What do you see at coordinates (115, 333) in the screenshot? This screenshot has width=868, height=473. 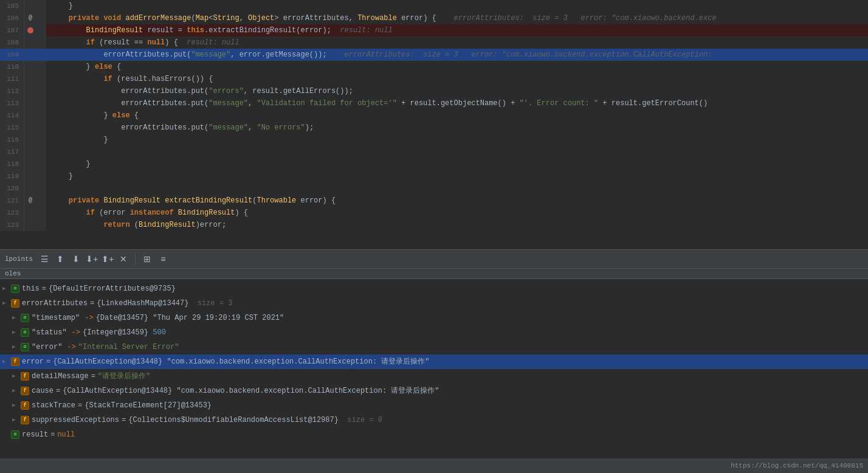 I see `var-value-status: {Integer@13459}` at bounding box center [115, 333].